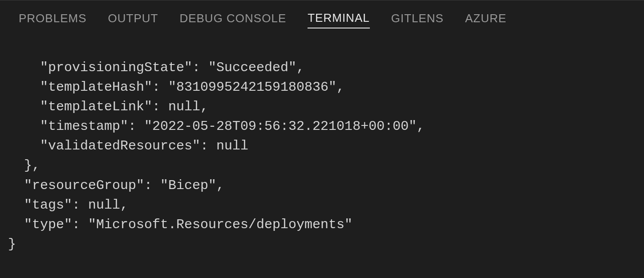 This screenshot has width=644, height=278. Describe the element at coordinates (322, 19) in the screenshot. I see `panel-tabs: PROBLEMS OUTPUT DEBUG CONSOLE TERMINAL G…` at that location.